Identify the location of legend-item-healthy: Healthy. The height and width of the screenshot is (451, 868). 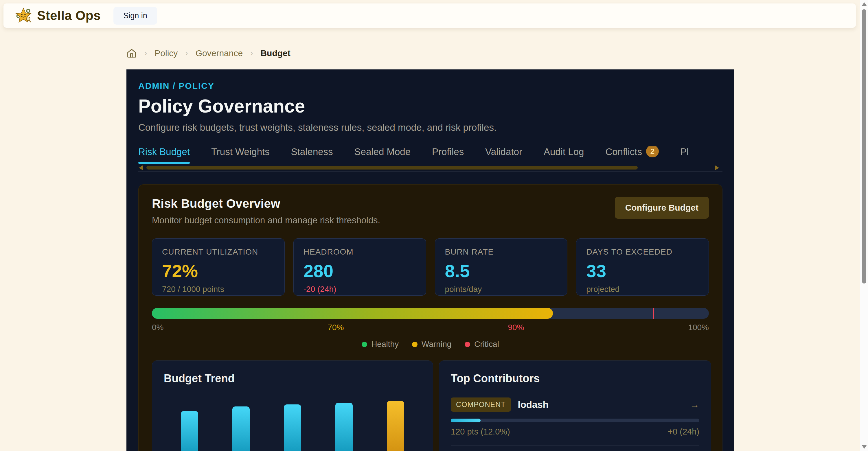
(380, 344).